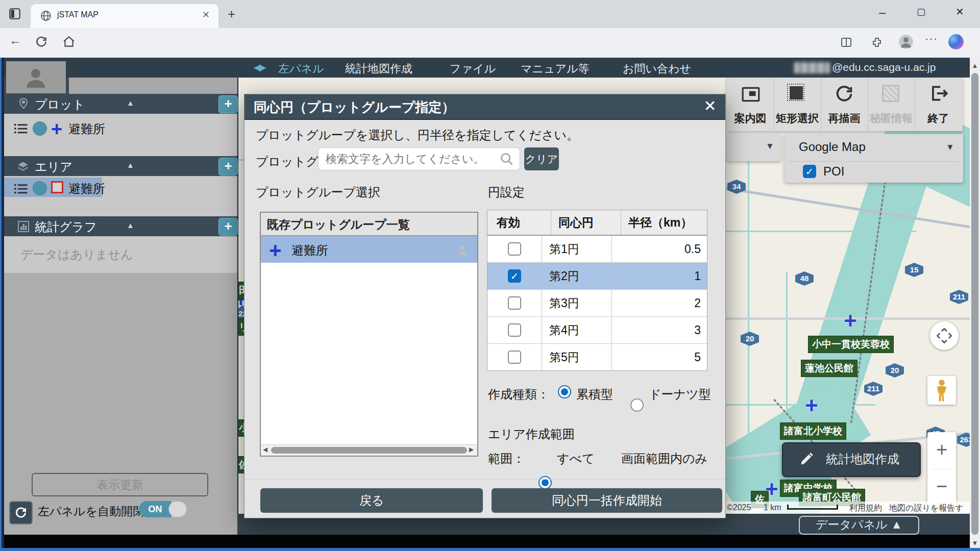 This screenshot has height=551, width=980. I want to click on copilot-icon, so click(956, 42).